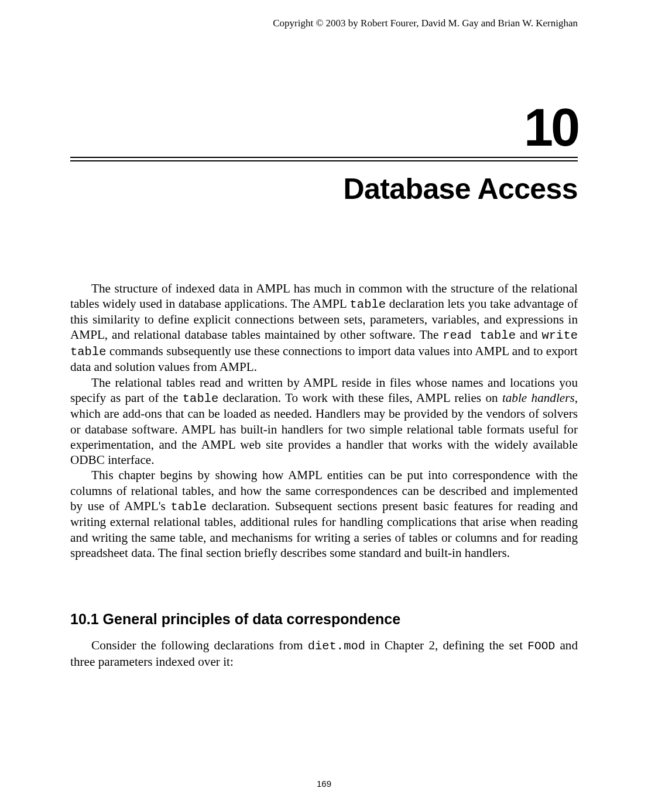  Describe the element at coordinates (425, 23) in the screenshot. I see `copyright-line: Copyright © 2003 by Robert Fourer, David…` at that location.